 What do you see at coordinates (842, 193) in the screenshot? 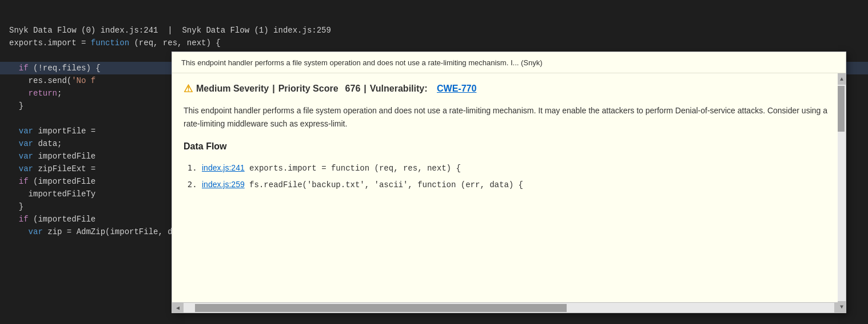
I see `v-scroll-track` at bounding box center [842, 193].